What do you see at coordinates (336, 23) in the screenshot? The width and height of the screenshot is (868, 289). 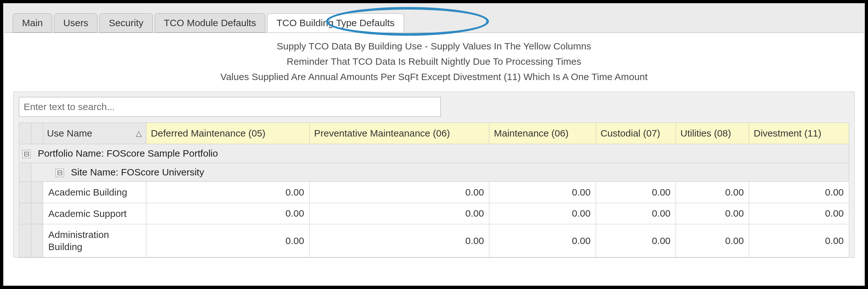 I see `tab-tco-building-type-defaults: TCO Building Type Defaults` at bounding box center [336, 23].